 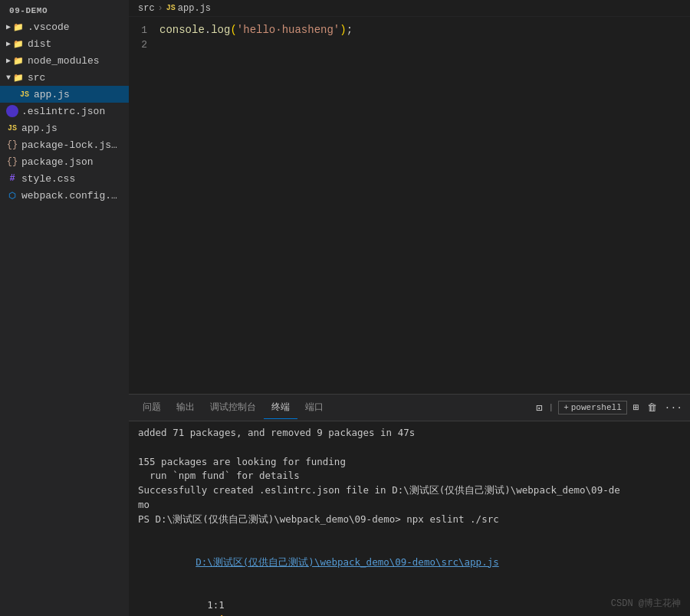 I want to click on term-line-error-link: D:\测试区(仅供自己测试)\webpack_demo\09-demo\src\…, so click(x=409, y=562).